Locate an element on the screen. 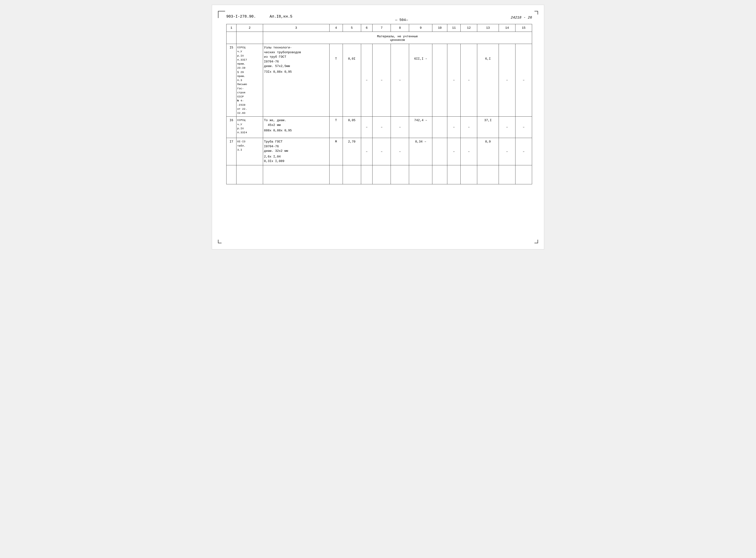  row-I7-col7: – is located at coordinates (382, 152).